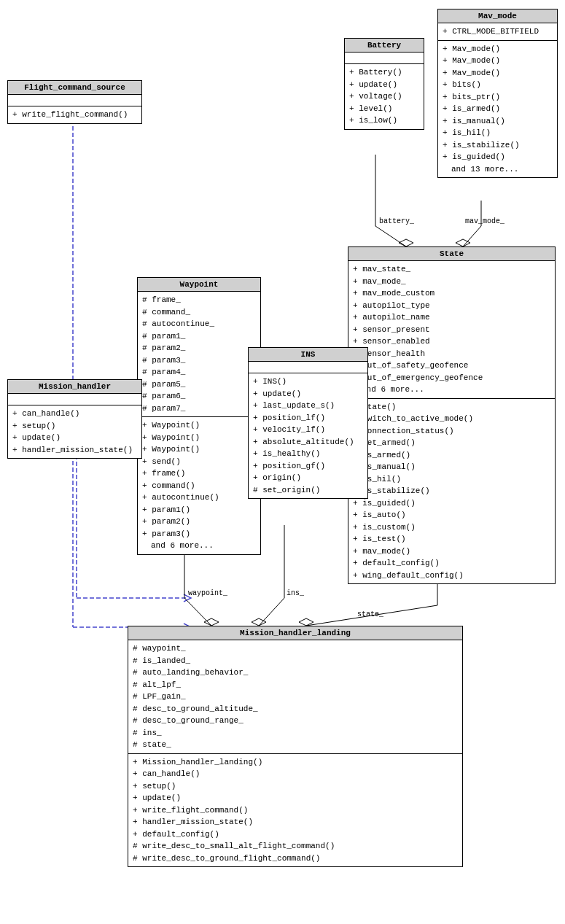 Image resolution: width=565 pixels, height=924 pixels. I want to click on mission-handler-landing-title: Mission_handler_landing, so click(295, 633).